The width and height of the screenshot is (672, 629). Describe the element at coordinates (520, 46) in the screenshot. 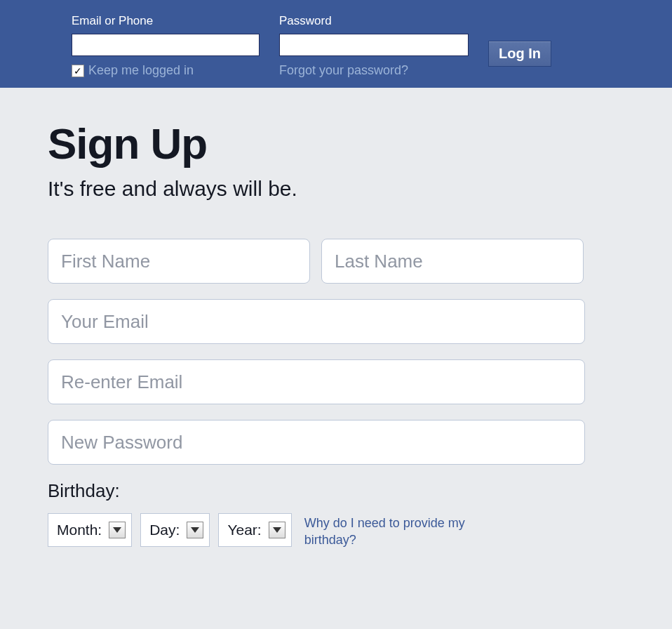

I see `login-button-column: Log In` at that location.